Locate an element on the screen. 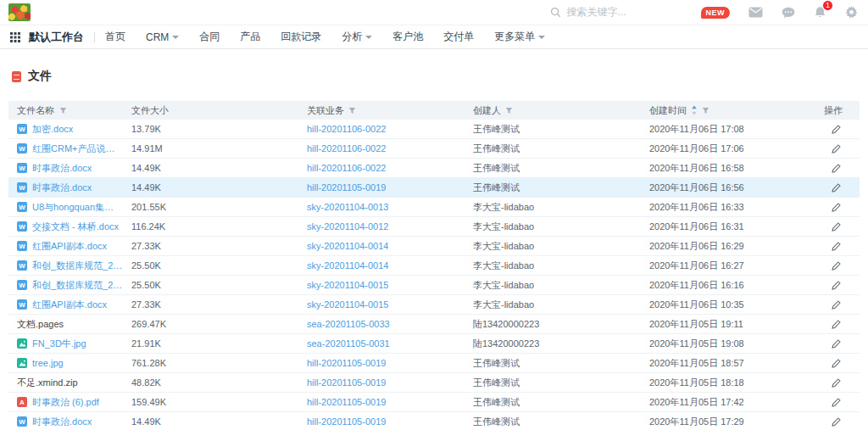  sort-icon is located at coordinates (694, 110).